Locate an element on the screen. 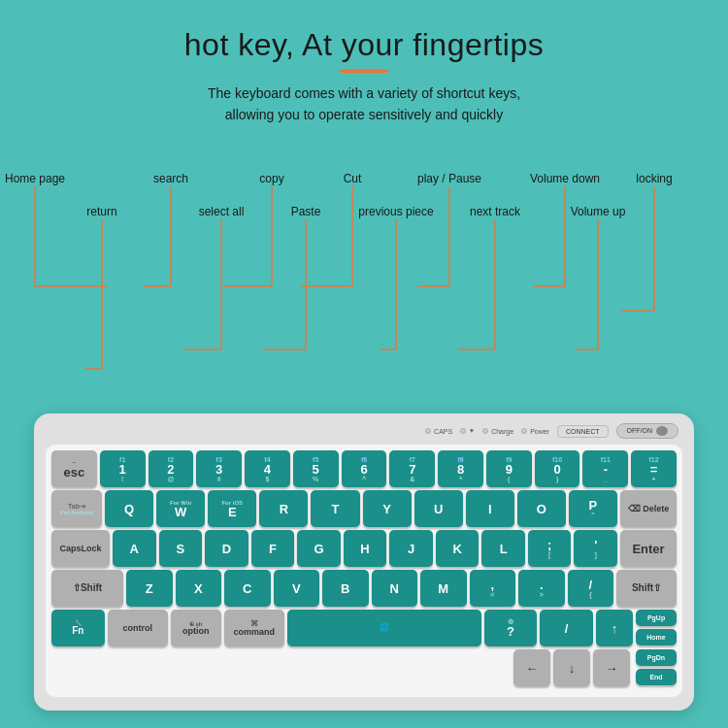  key-u: U is located at coordinates (439, 509).